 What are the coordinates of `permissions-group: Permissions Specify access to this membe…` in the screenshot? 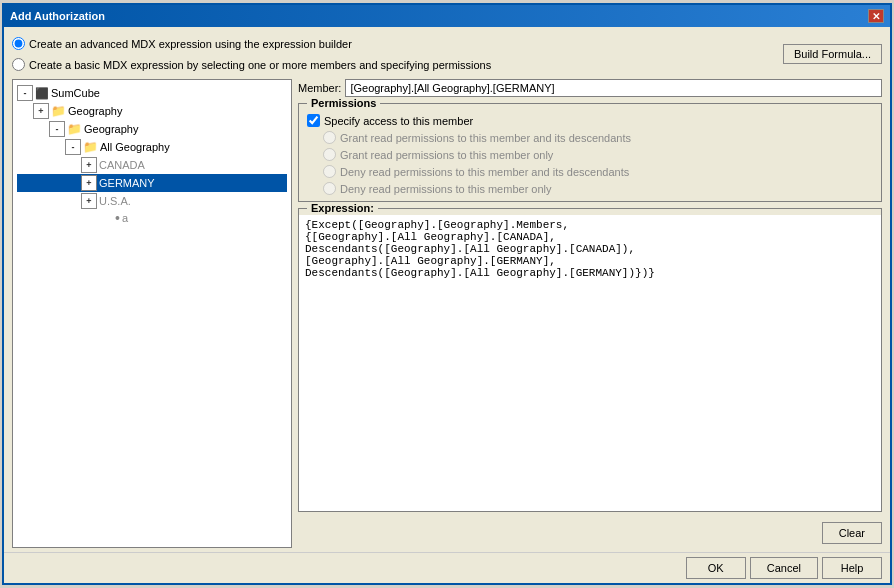 It's located at (590, 152).